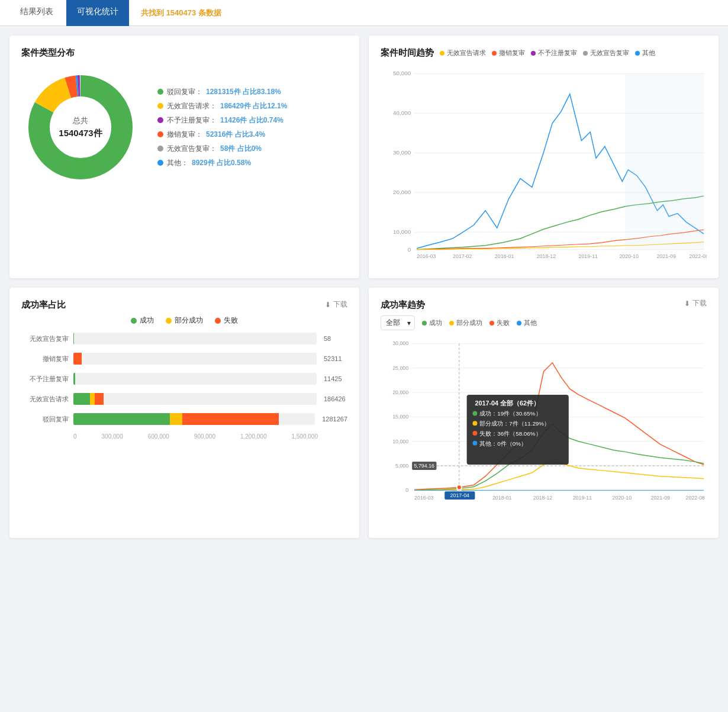 This screenshot has width=728, height=712. Describe the element at coordinates (80, 127) in the screenshot. I see `donut-center-label: 总共 1540473件` at that location.